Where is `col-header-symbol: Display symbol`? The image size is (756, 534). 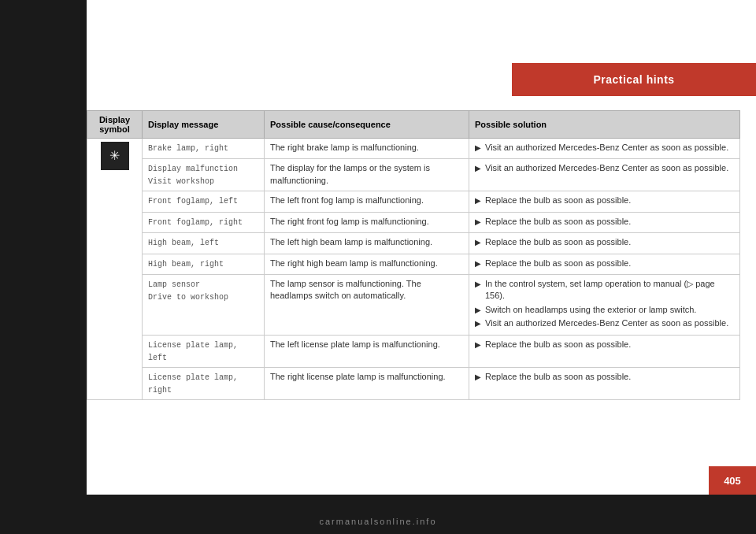
col-header-symbol: Display symbol is located at coordinates (115, 124).